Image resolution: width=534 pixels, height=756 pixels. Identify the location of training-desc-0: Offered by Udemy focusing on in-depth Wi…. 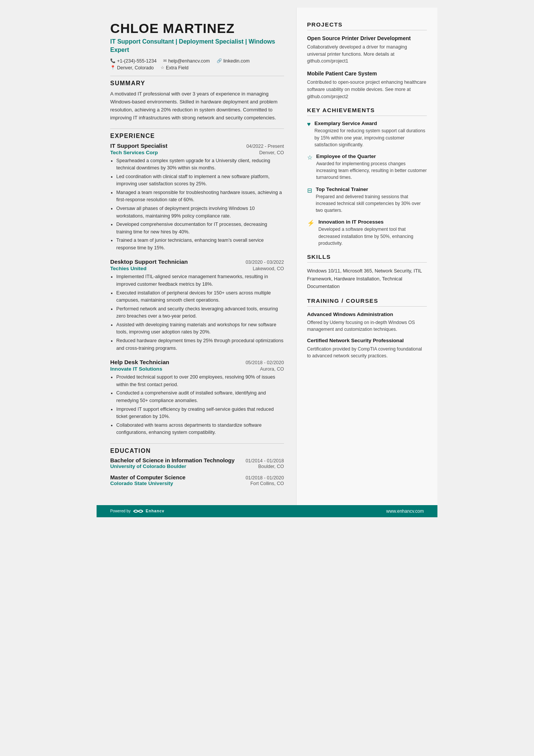
(367, 326).